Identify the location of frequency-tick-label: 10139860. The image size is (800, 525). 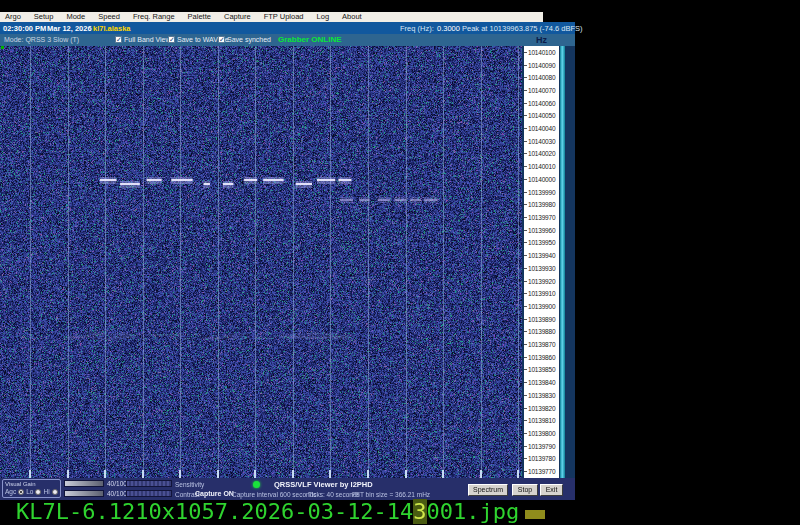
(542, 358).